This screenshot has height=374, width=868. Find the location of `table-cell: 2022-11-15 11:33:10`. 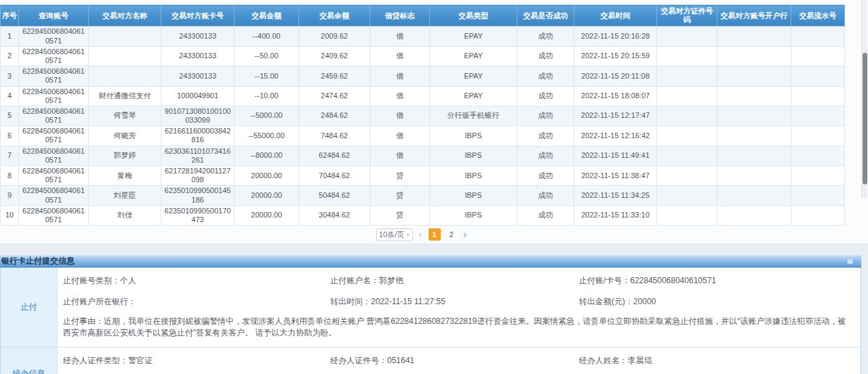

table-cell: 2022-11-15 11:33:10 is located at coordinates (616, 215).